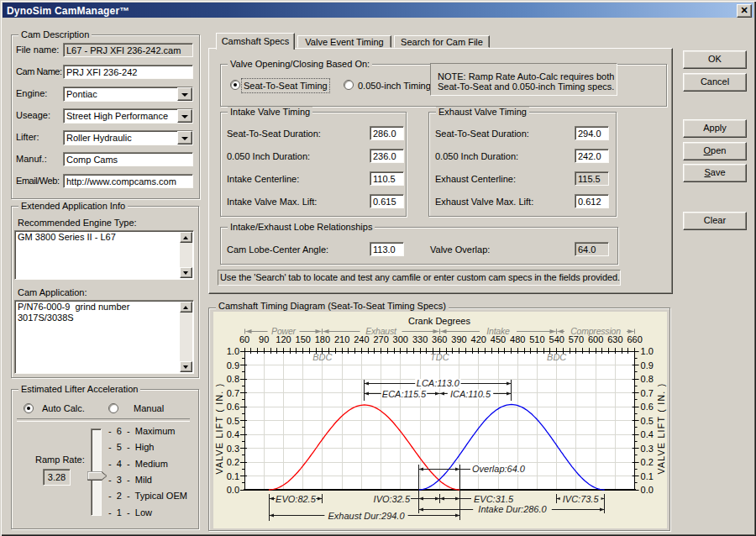 This screenshot has width=756, height=536. Describe the element at coordinates (557, 339) in the screenshot. I see `svg-text: 540` at that location.